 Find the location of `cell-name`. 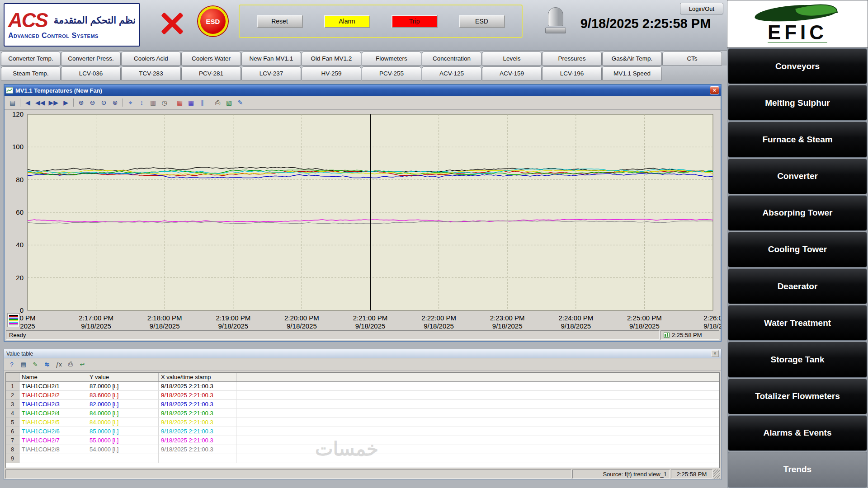

cell-name is located at coordinates (53, 458).